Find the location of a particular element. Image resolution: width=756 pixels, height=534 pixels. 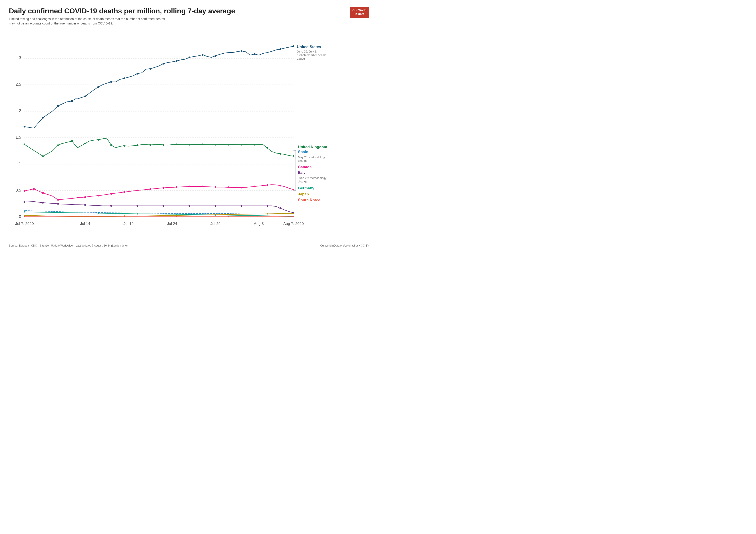

uk-line is located at coordinates (159, 148).